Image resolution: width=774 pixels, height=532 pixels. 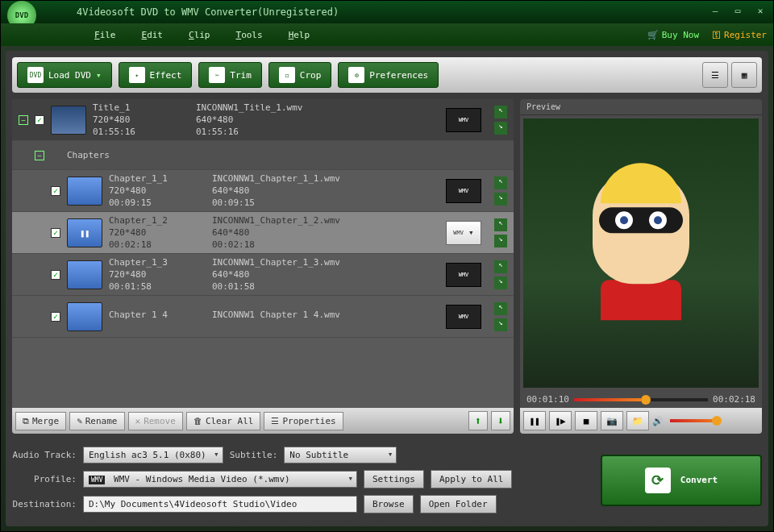 What do you see at coordinates (717, 421) in the screenshot?
I see `volume-thumb` at bounding box center [717, 421].